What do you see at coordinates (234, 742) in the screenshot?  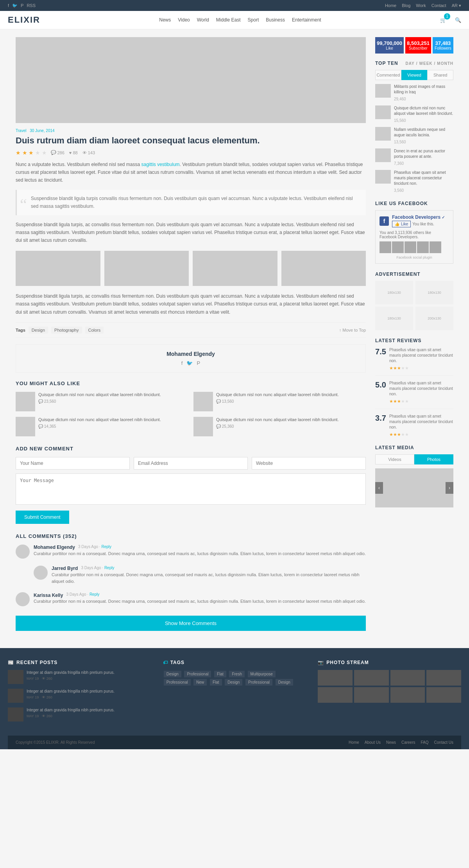 I see `footer-bottom: Copyright ©2015 ELIXIR. All Rights Reser…` at bounding box center [234, 742].